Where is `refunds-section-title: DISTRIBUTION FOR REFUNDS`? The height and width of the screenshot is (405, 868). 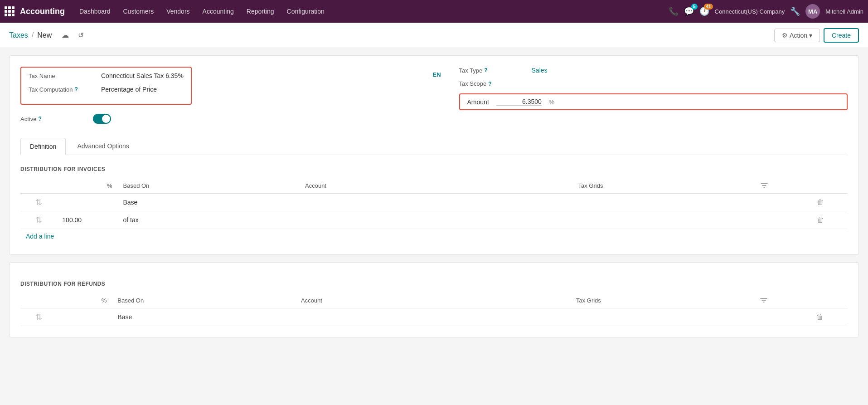
refunds-section-title: DISTRIBUTION FOR REFUNDS is located at coordinates (434, 284).